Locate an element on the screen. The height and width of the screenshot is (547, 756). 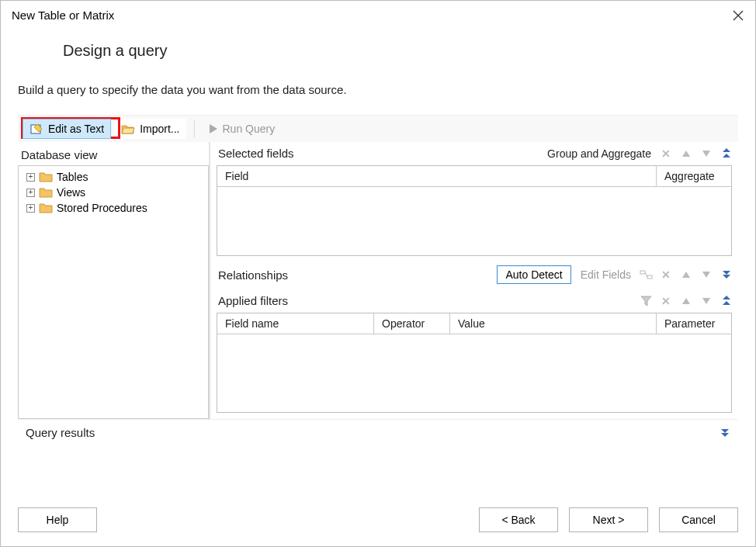
tree-item-stored-procedures: + Stored Procedures is located at coordinates (113, 208).